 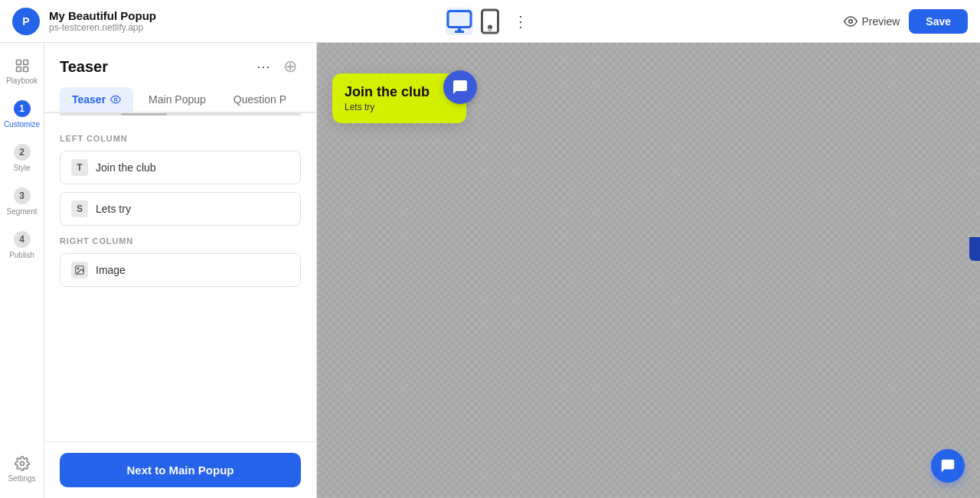 What do you see at coordinates (80, 168) in the screenshot?
I see `text-icon: T` at bounding box center [80, 168].